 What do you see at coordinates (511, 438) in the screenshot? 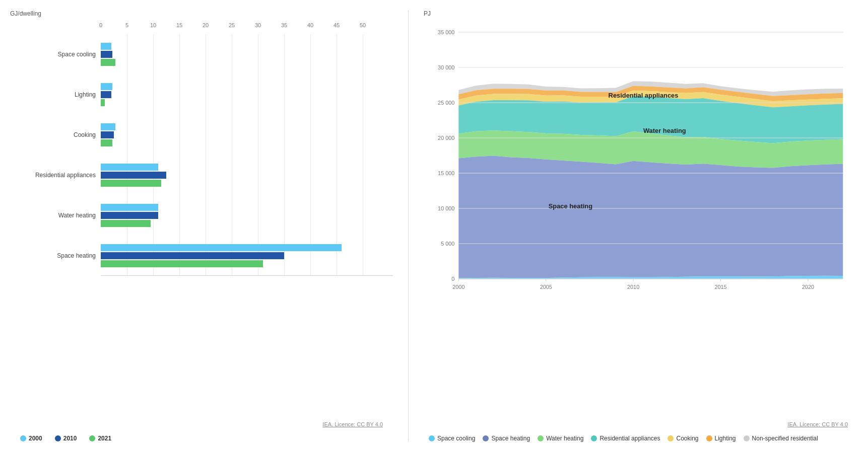
I see `right-legend-label: Space heating` at bounding box center [511, 438].